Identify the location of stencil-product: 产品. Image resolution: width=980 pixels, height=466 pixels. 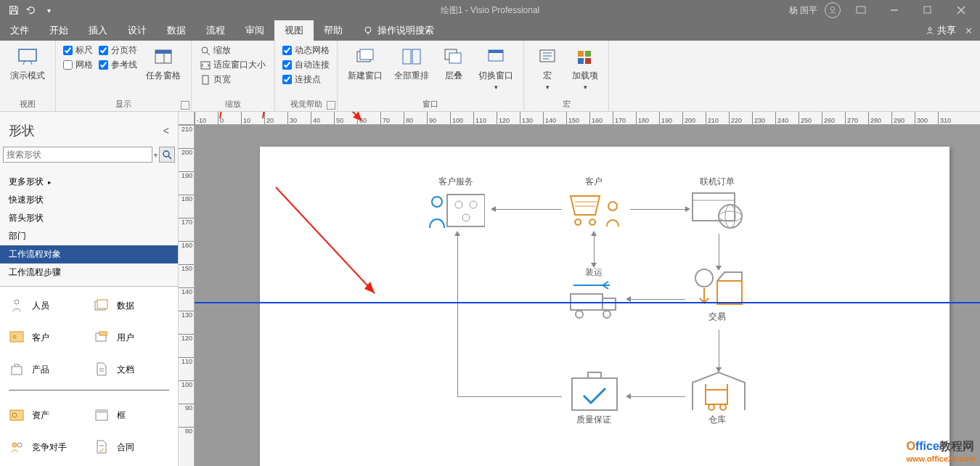
(46, 369).